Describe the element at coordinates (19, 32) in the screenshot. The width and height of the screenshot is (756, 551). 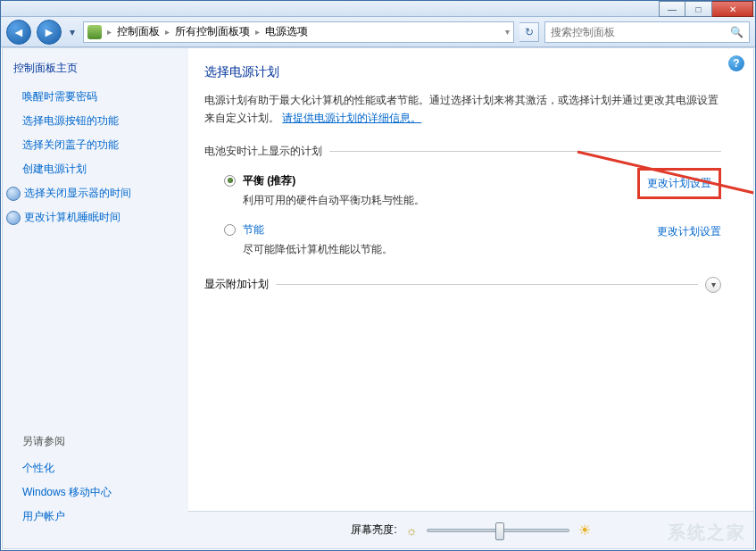
I see `arrow-left-icon: ◄` at that location.